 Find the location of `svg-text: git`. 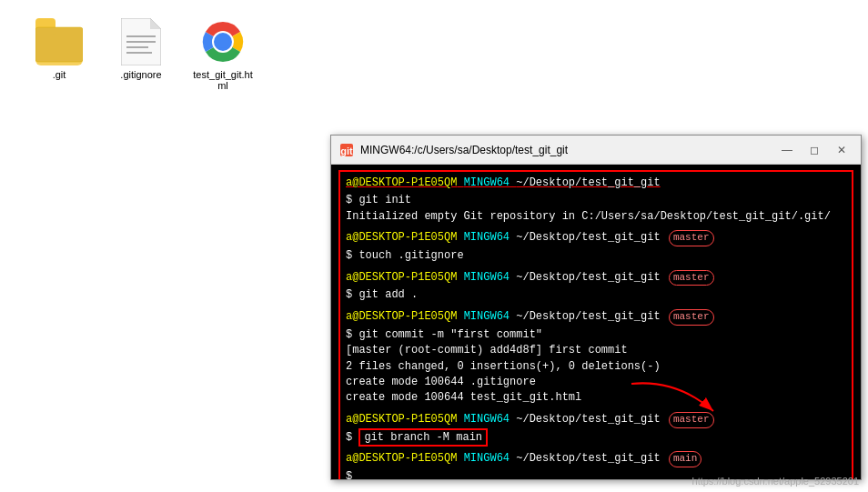

svg-text: git is located at coordinates (347, 151).